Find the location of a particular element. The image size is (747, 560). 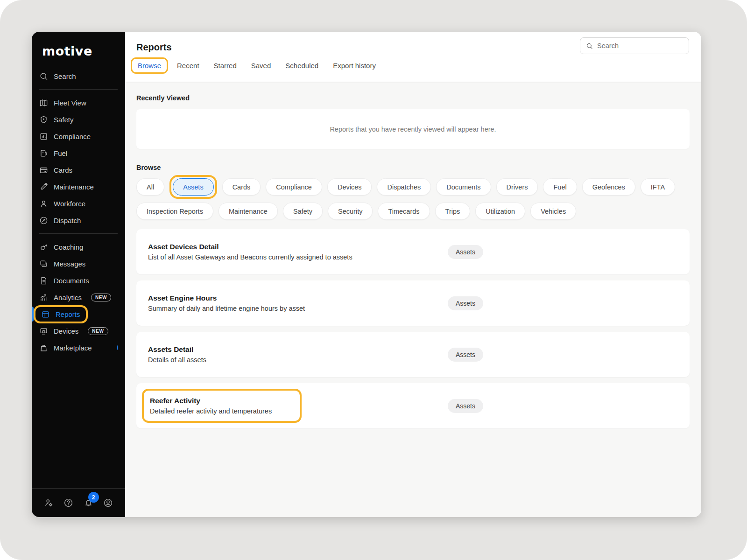

filter-chip-dispatches: Dispatches is located at coordinates (404, 187).